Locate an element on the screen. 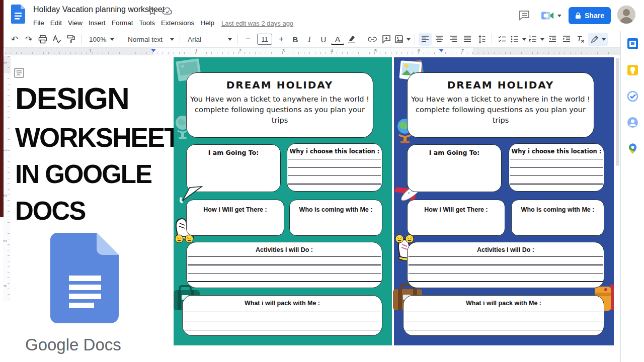 This screenshot has width=644, height=362. font-select: Arial is located at coordinates (209, 39).